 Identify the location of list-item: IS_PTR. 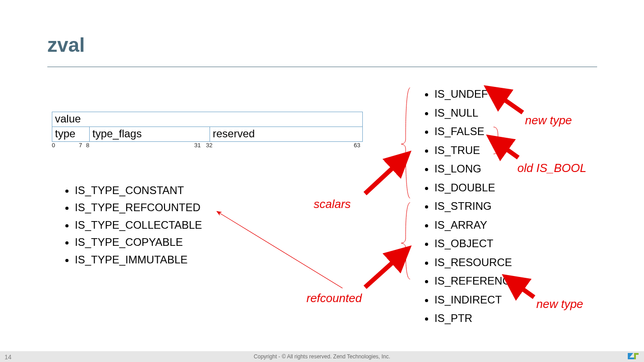
(476, 318).